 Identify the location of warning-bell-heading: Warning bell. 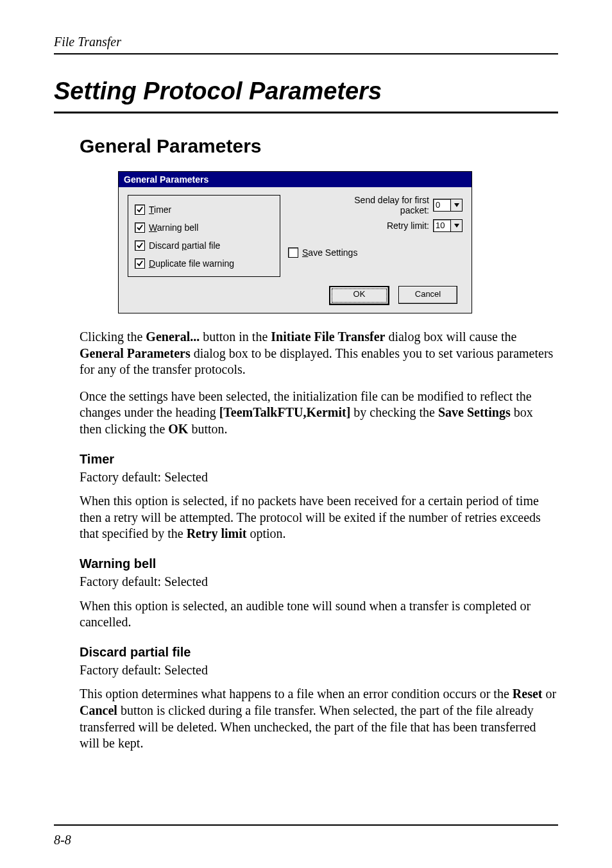
(319, 564).